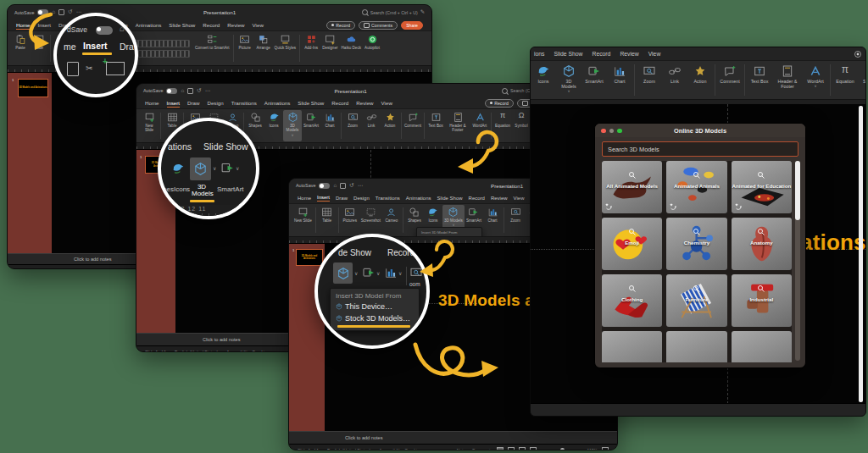 This screenshot has height=453, width=868. Describe the element at coordinates (761, 301) in the screenshot. I see `tile-industrial: Industrial` at that location.